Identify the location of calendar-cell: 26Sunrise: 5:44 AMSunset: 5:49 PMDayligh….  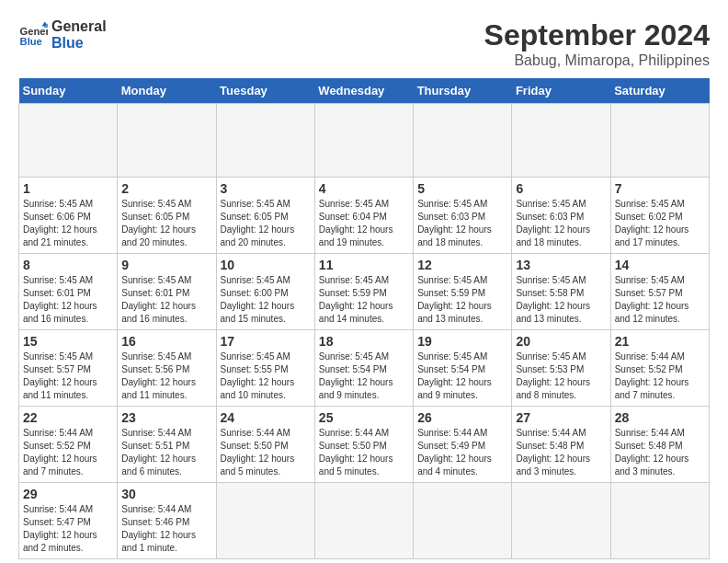
(463, 445).